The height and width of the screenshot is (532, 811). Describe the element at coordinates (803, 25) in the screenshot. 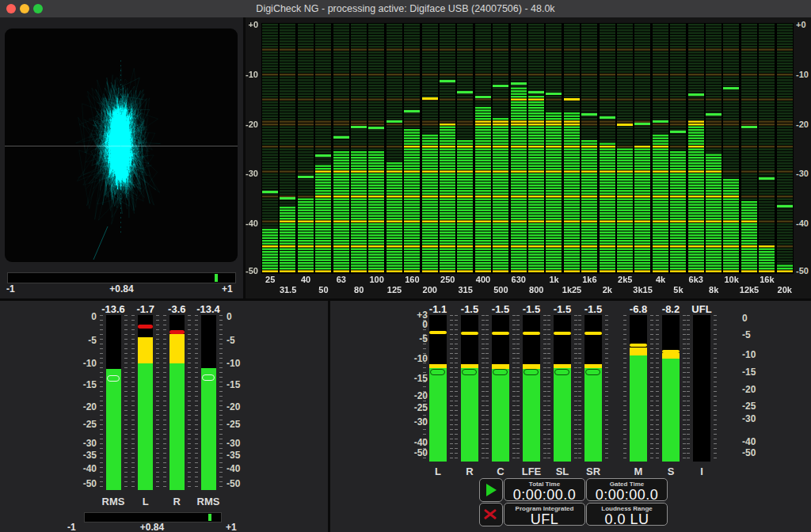

I see `spectrum-scale-label: +0` at that location.